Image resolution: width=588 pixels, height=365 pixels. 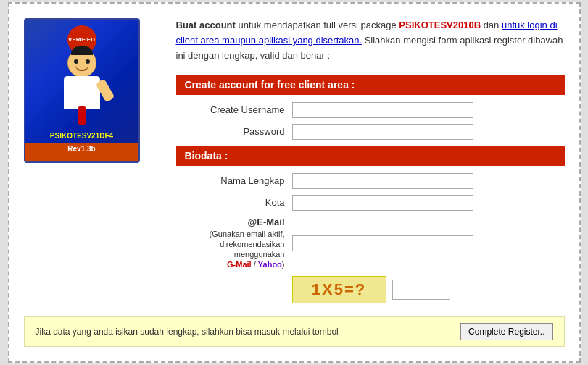 I want to click on section1-header: Create account for free client area :, so click(x=370, y=85).